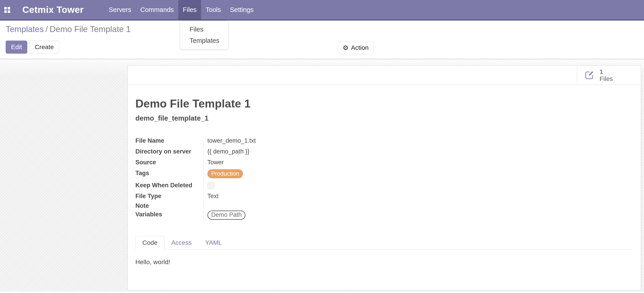 This screenshot has height=293, width=644. What do you see at coordinates (204, 40) in the screenshot?
I see `dropdown-item-templates: Templates` at bounding box center [204, 40].